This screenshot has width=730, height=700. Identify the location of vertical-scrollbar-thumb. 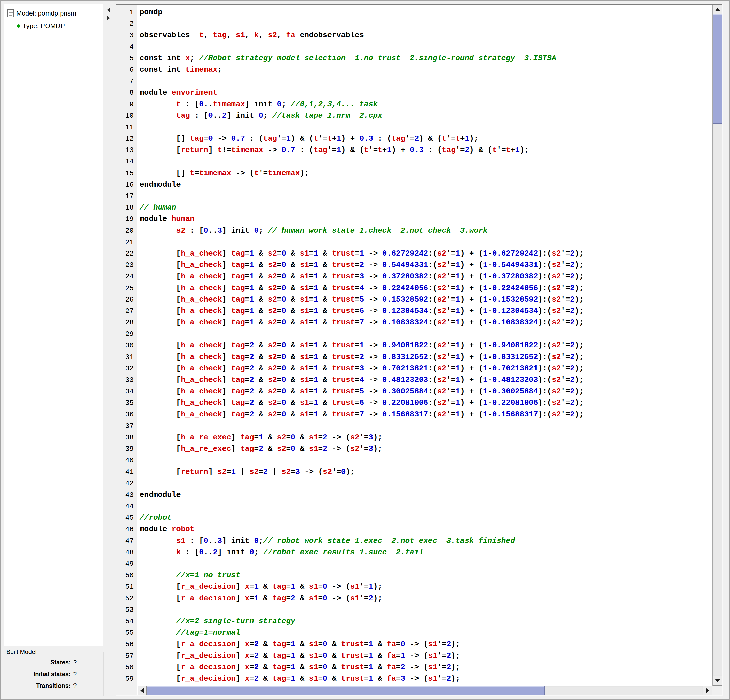
(717, 69).